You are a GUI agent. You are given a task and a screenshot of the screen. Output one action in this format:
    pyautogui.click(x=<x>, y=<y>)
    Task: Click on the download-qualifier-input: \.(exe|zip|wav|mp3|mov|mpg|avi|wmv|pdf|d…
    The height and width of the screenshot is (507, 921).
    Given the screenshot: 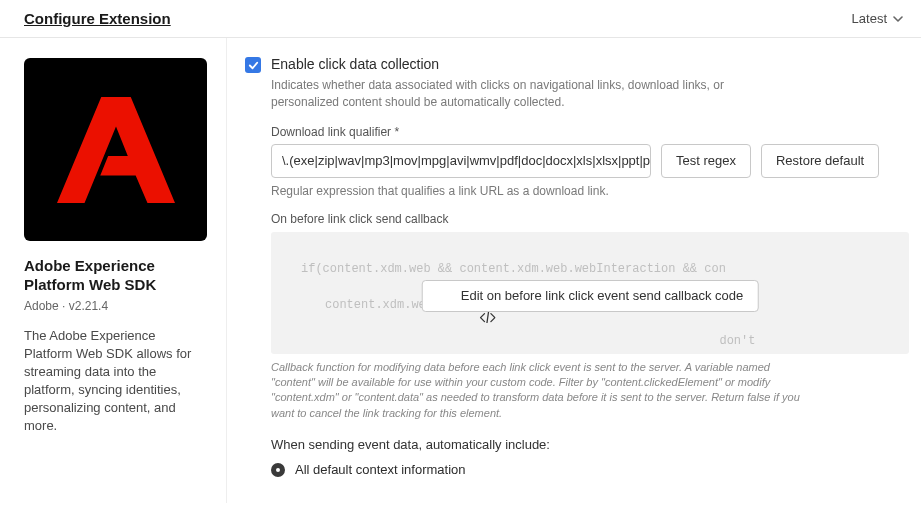 What is the action you would take?
    pyautogui.click(x=461, y=161)
    